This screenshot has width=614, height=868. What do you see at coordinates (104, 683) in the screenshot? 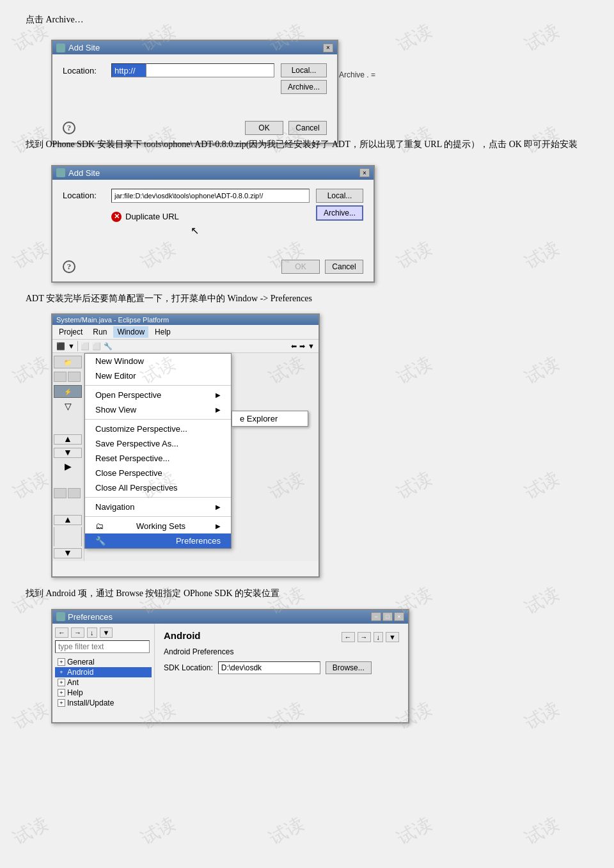
I see `prefs-tree-ant: + Ant` at bounding box center [104, 683].